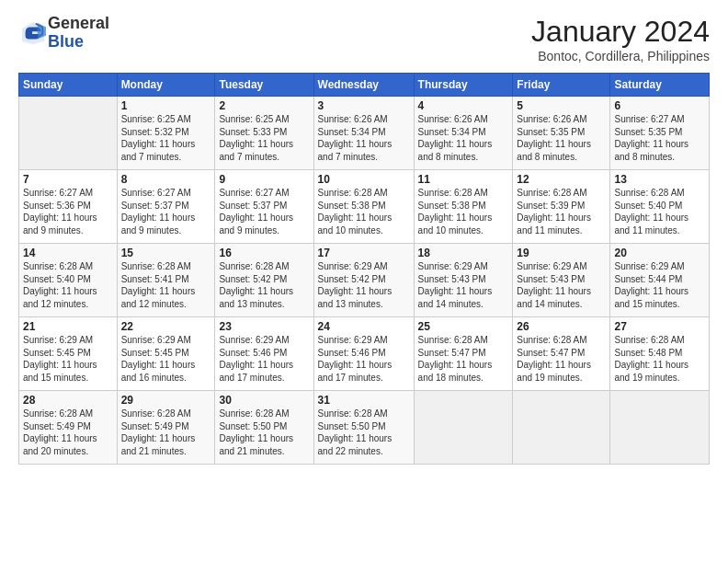  Describe the element at coordinates (79, 42) in the screenshot. I see `logo-blue-text: Blue` at that location.